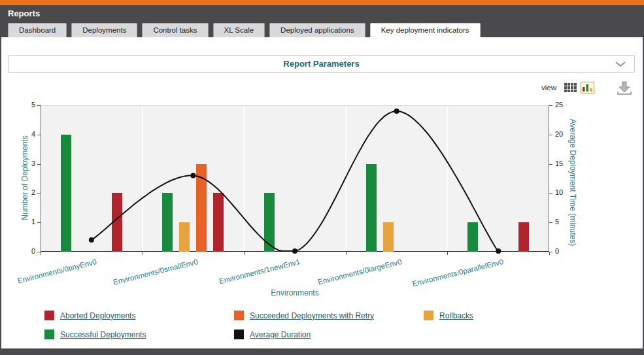 The width and height of the screenshot is (644, 355). What do you see at coordinates (139, 335) in the screenshot?
I see `legend-item-successful-deployments: Successful Deployments` at bounding box center [139, 335].